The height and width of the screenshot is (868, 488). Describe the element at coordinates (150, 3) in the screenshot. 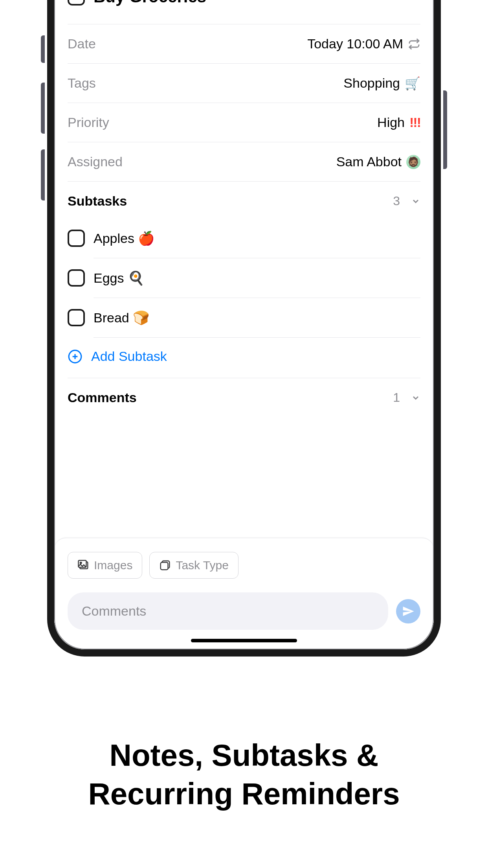

I see `task-title: Buy Groceries` at that location.